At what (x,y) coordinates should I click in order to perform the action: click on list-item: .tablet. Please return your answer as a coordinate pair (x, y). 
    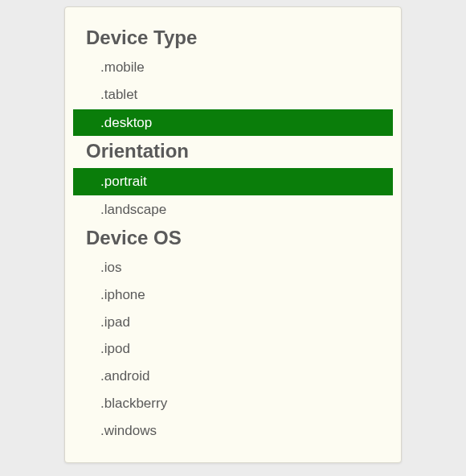
    Looking at the image, I should click on (233, 95).